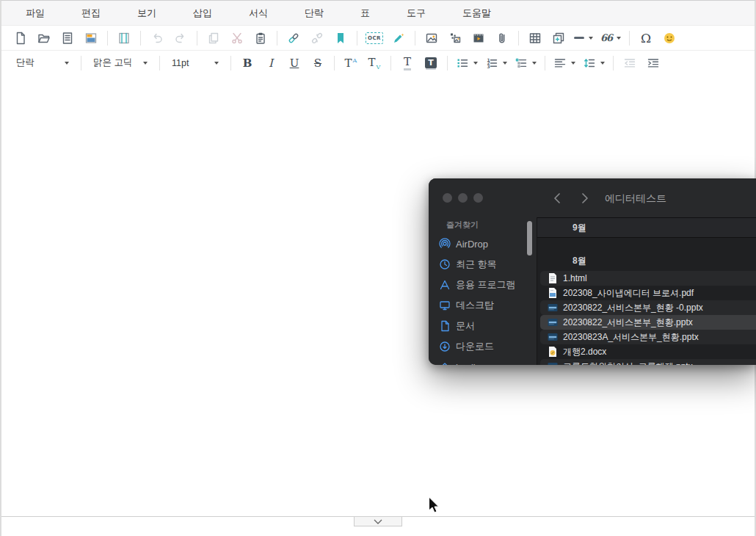 Image resolution: width=756 pixels, height=536 pixels. I want to click on pptx-file-icon, so click(553, 363).